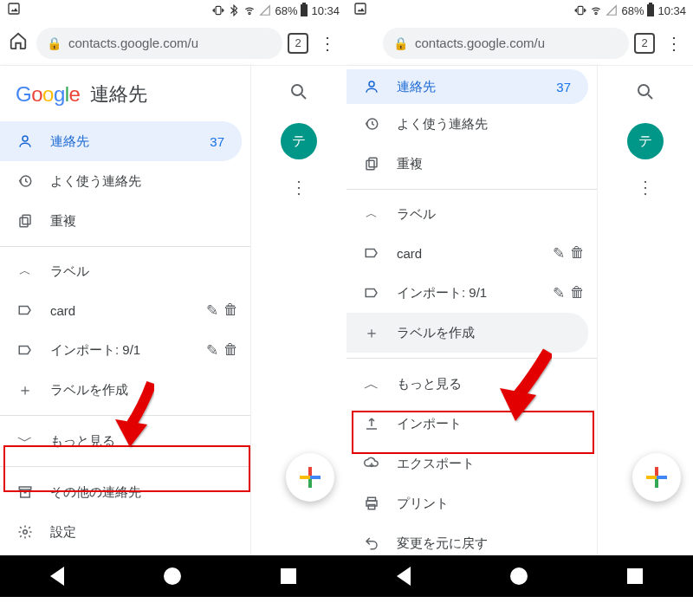 The width and height of the screenshot is (693, 616). Describe the element at coordinates (372, 333) in the screenshot. I see `plus-icon: ＋` at that location.